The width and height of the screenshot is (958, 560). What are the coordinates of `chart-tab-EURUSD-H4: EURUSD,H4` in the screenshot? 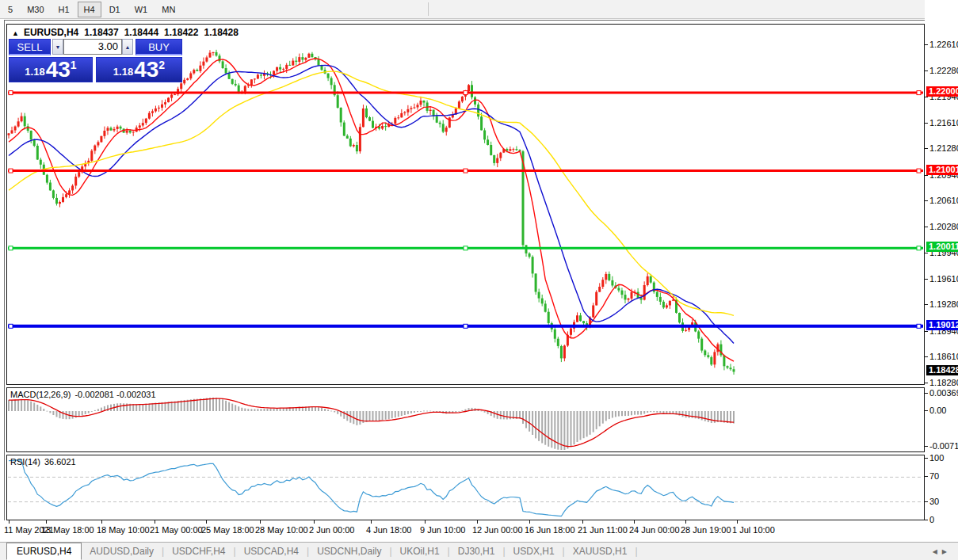 It's located at (44, 551).